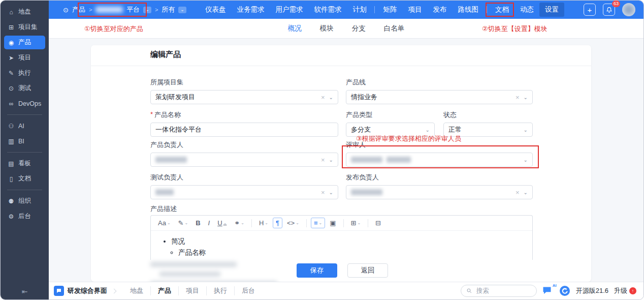  Describe the element at coordinates (248, 291) in the screenshot. I see `bottom-tab-admin: 后台` at that location.